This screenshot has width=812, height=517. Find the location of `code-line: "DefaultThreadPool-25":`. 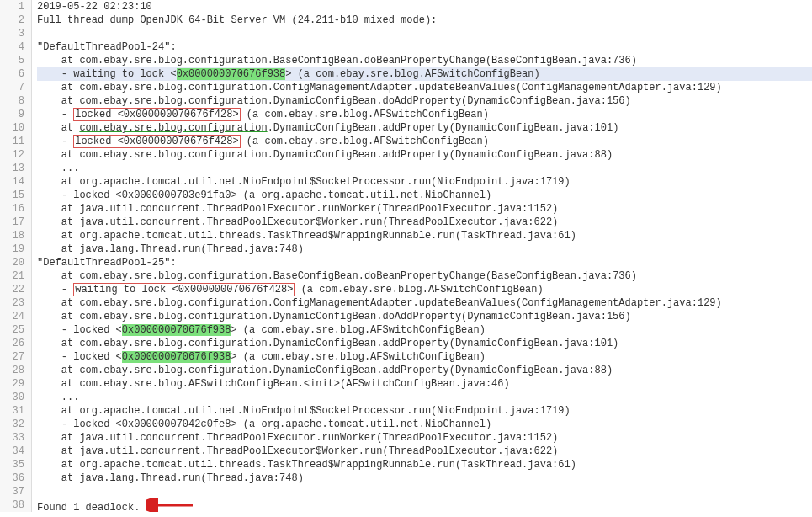

code-line: "DefaultThreadPool-25": is located at coordinates (424, 263).